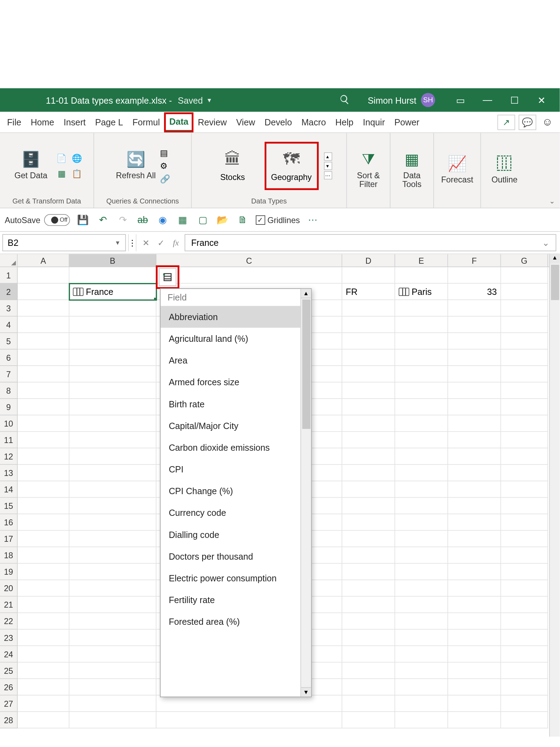 This screenshot has height=747, width=560. I want to click on cell-G18, so click(524, 555).